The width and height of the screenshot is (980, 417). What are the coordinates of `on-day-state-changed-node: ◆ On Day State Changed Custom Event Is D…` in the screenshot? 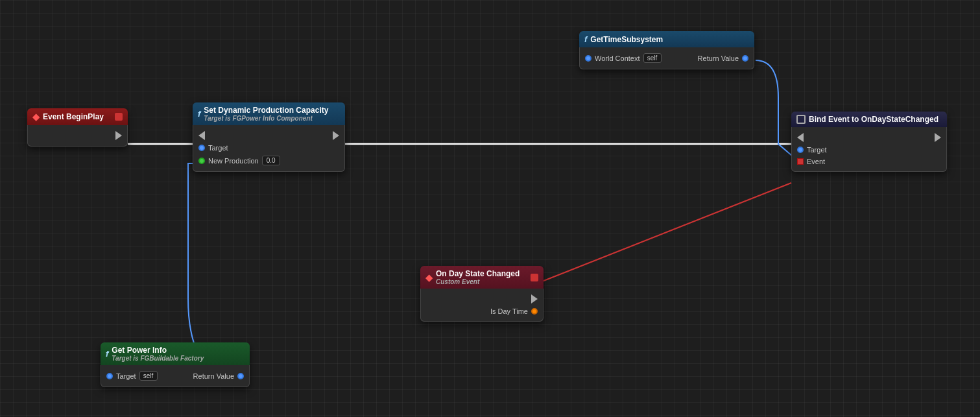 It's located at (482, 294).